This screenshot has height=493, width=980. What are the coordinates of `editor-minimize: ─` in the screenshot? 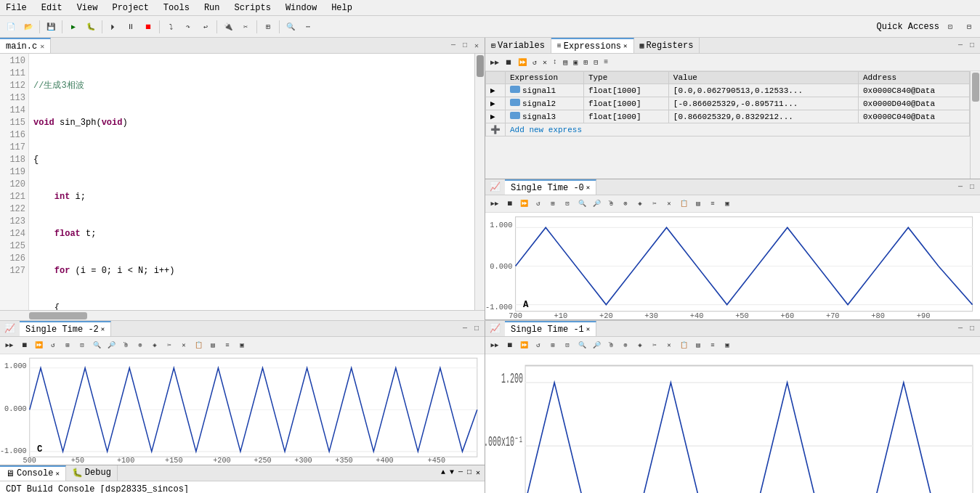 It's located at (453, 46).